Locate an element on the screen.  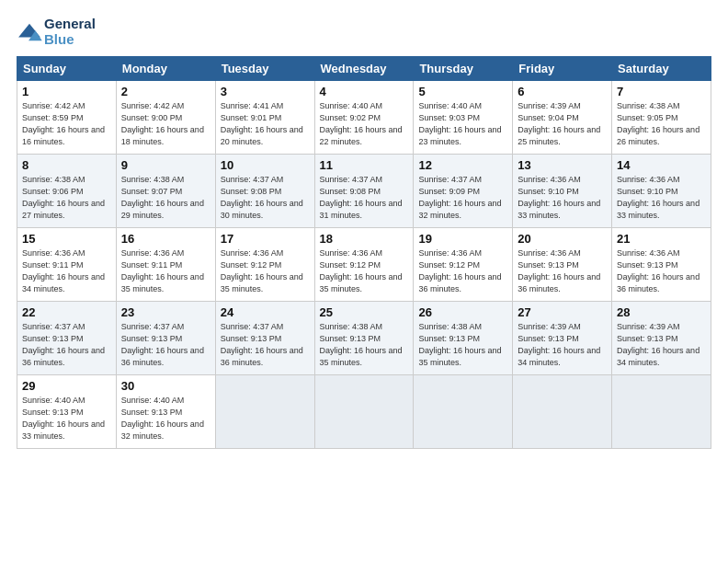
day-number: 14 is located at coordinates (662, 166).